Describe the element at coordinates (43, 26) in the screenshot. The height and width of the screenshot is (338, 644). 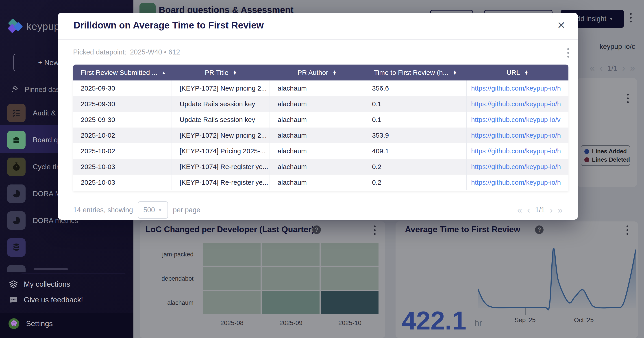
I see `brand-name: keypup` at that location.